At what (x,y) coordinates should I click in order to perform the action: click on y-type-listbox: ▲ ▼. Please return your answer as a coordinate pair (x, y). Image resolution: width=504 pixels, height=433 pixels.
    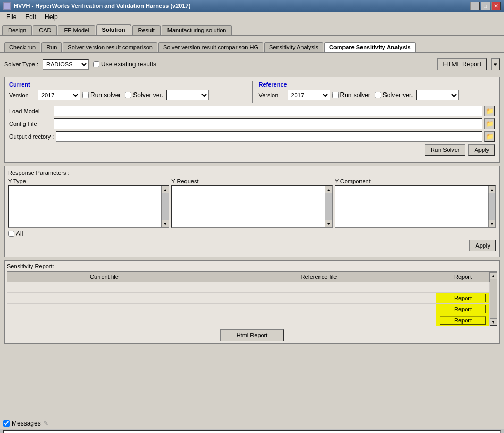
    Looking at the image, I should click on (88, 207).